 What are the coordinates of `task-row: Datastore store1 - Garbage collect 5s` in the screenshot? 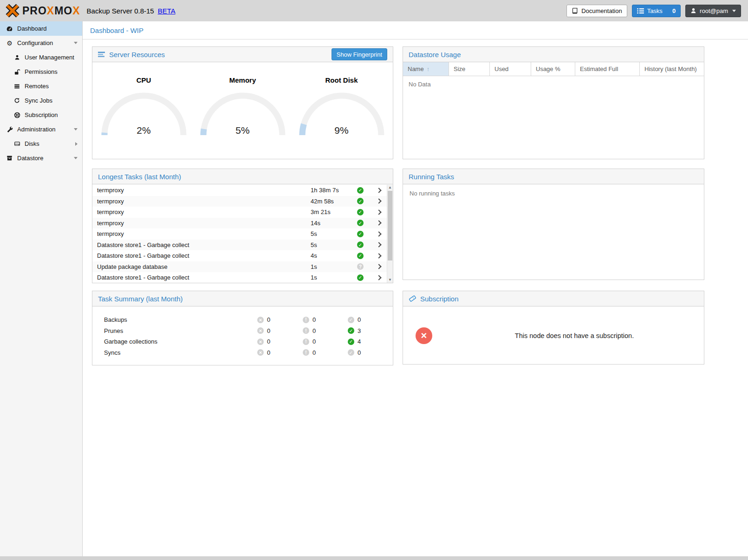 It's located at (240, 245).